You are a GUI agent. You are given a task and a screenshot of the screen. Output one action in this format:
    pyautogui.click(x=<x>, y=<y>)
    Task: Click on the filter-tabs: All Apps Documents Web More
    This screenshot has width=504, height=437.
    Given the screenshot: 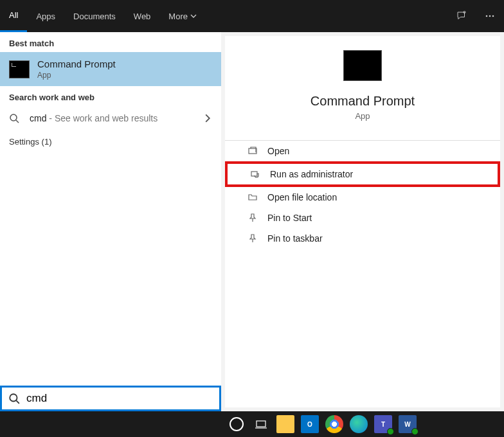 What is the action you would take?
    pyautogui.click(x=252, y=16)
    